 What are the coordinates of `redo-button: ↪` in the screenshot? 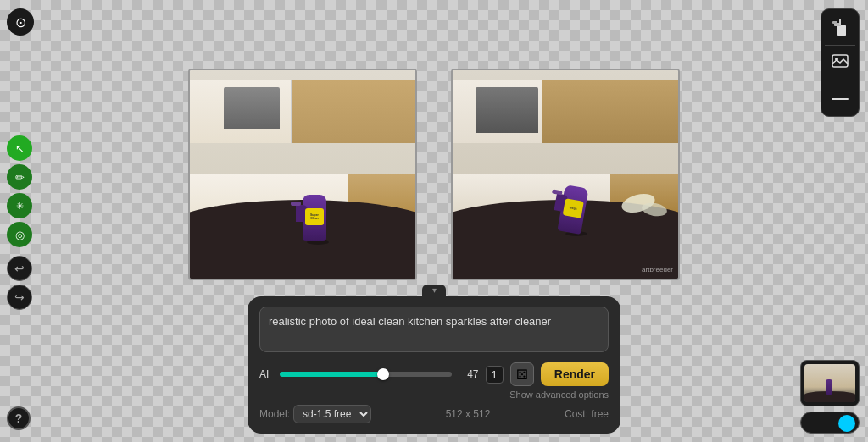 It's located at (19, 297).